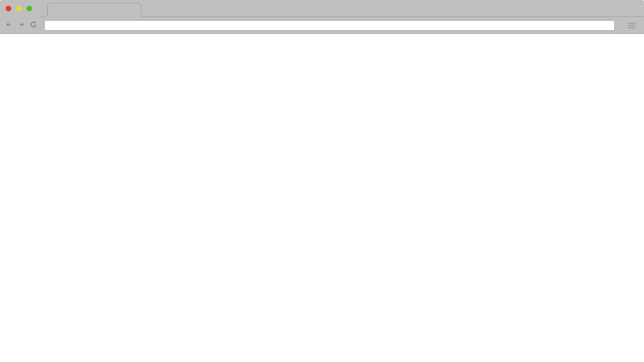 The height and width of the screenshot is (362, 644). Describe the element at coordinates (33, 25) in the screenshot. I see `reload-button` at that location.